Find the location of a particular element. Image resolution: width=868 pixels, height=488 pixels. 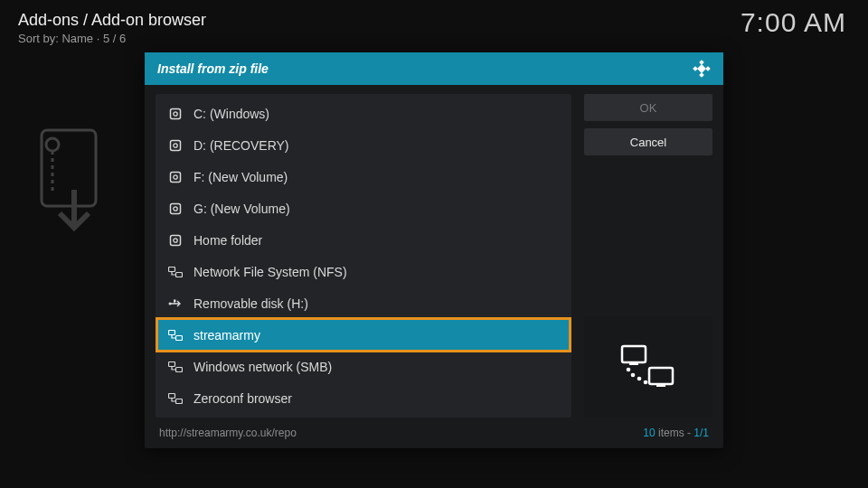

file-item-label: Removable disk (H:) is located at coordinates (251, 304).